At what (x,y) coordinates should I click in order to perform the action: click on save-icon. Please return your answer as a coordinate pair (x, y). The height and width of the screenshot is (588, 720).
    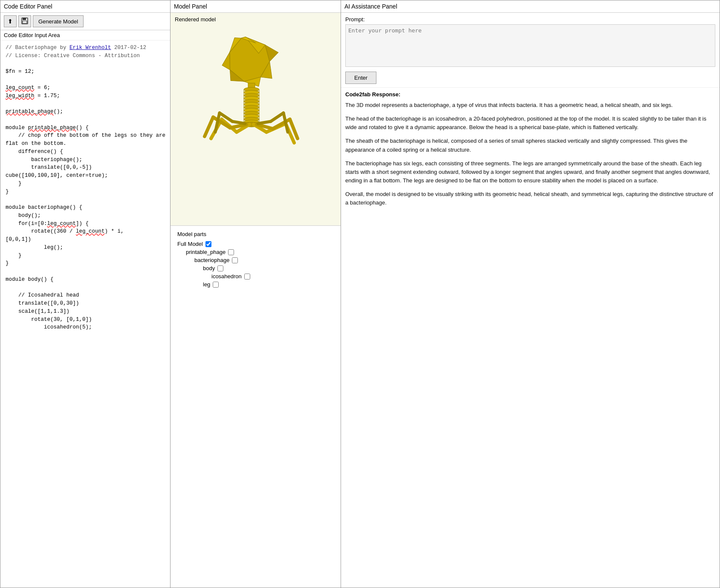
    Looking at the image, I should click on (25, 21).